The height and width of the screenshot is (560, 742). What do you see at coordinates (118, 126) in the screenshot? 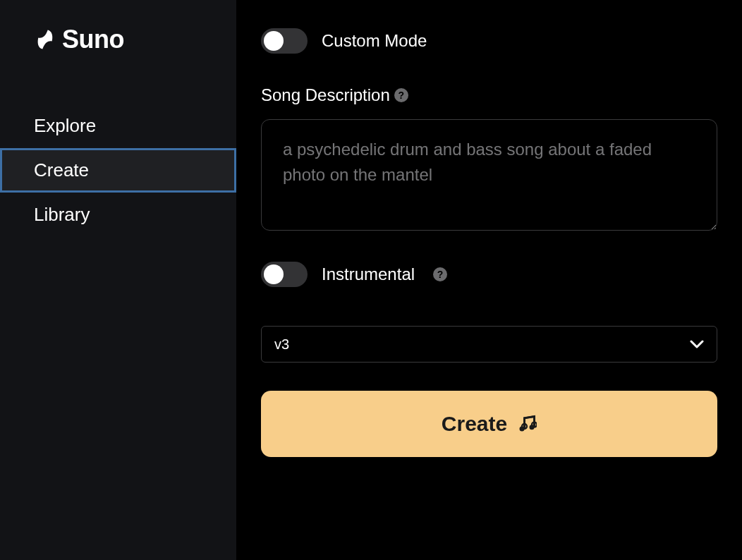
I see `sidebar-item-explore: Explore` at bounding box center [118, 126].